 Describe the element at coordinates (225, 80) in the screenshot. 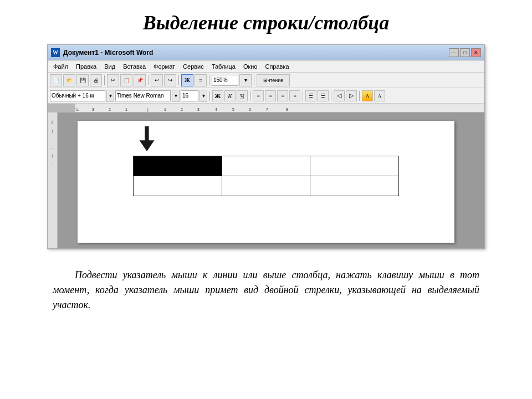

I see `zoom-input` at that location.